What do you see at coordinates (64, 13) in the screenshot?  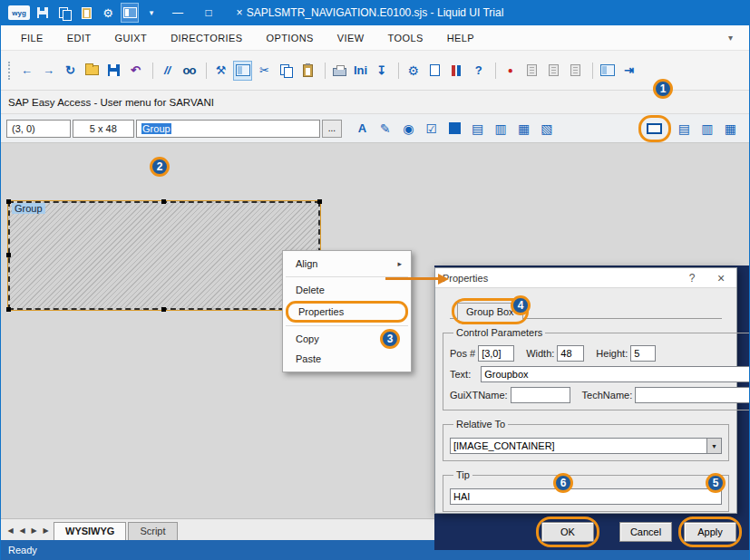 I see `quick-copy-icon` at bounding box center [64, 13].